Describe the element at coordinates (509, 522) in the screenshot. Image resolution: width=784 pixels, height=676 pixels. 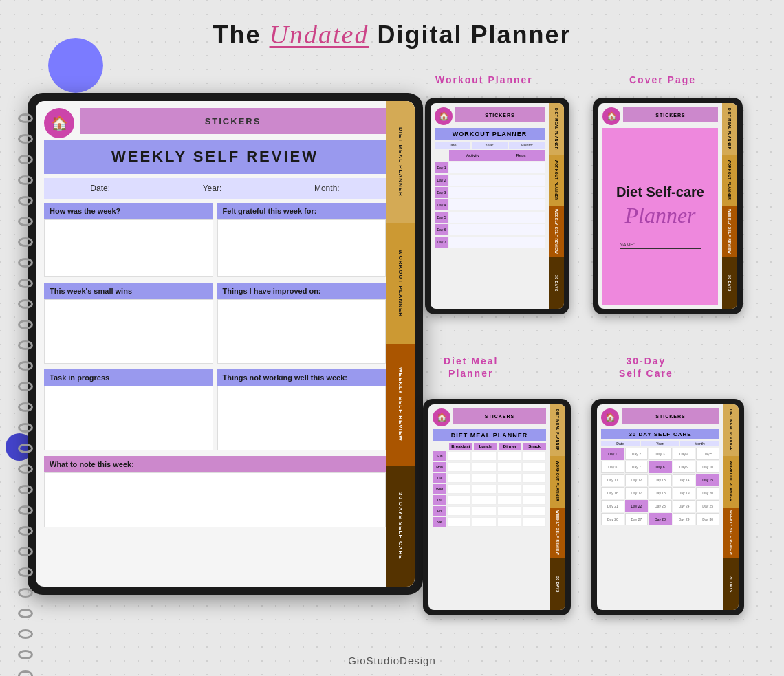
I see `diet-sat-dinner` at that location.